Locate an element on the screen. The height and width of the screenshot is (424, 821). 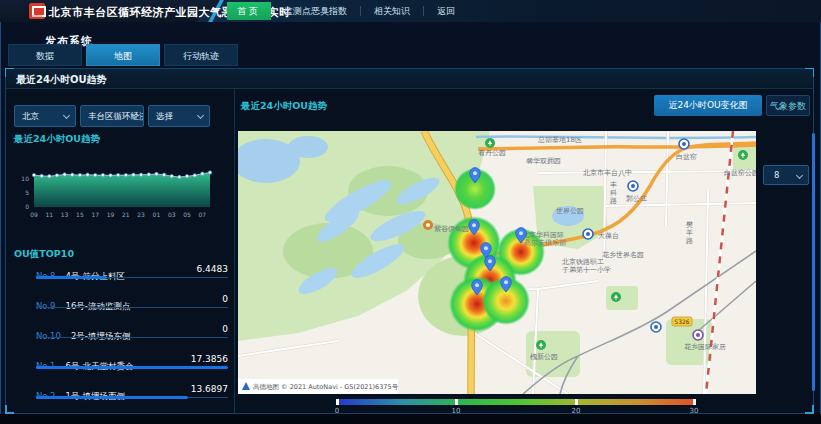
panel-corner is located at coordinates (10, 410).